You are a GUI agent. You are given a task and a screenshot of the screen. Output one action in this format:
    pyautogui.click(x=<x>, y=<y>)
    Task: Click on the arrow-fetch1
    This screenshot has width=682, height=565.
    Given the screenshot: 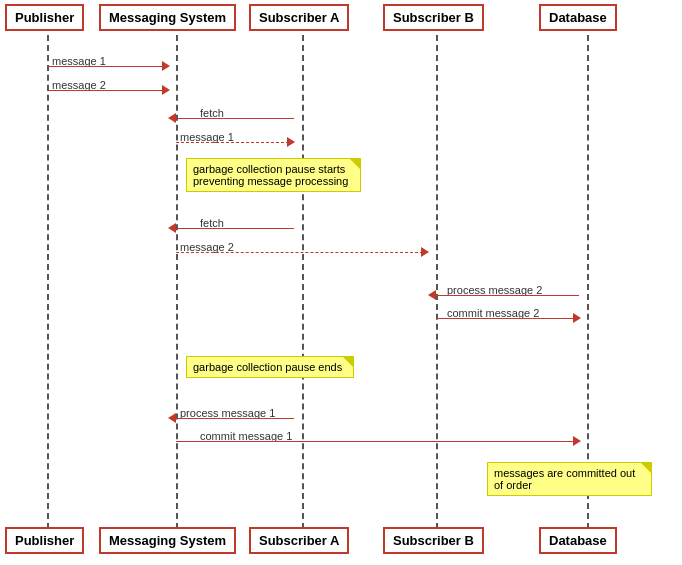 What is the action you would take?
    pyautogui.click(x=235, y=118)
    